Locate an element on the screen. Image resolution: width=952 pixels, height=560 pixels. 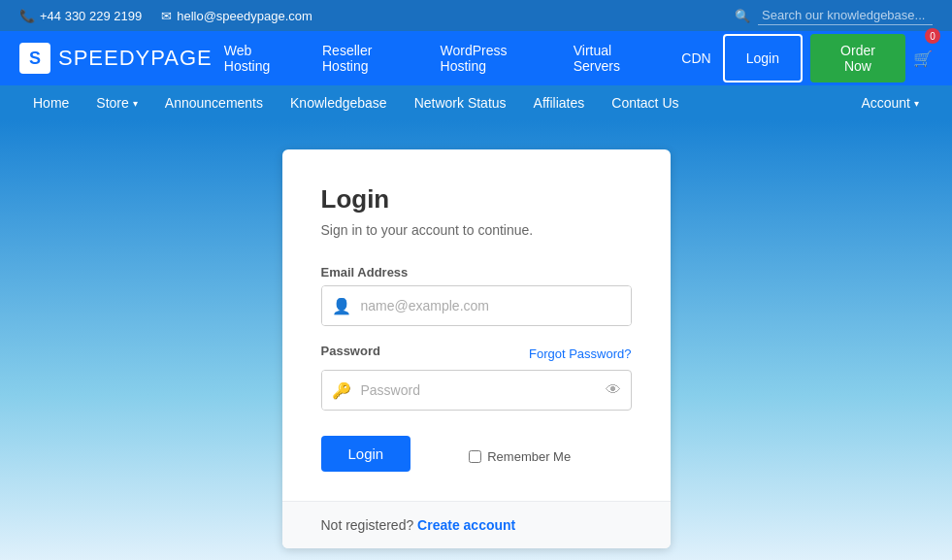
top-bar: 📞 +44 330 229 2199 ✉ hello@speedypage.co… is located at coordinates (476, 16).